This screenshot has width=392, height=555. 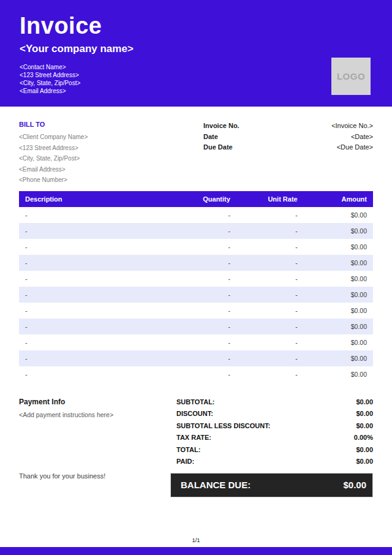 I want to click on column-header-quantity: Quantity, so click(x=198, y=199).